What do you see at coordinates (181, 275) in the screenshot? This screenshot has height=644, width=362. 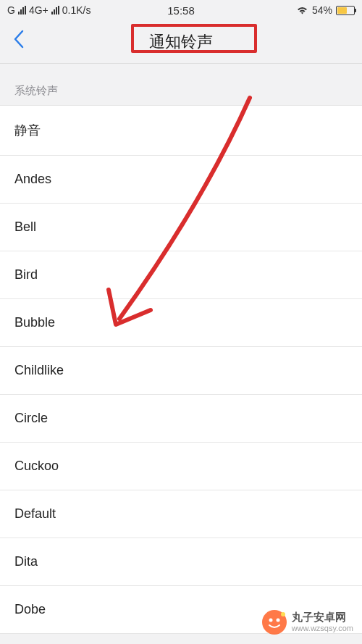 I see `list-item: Bird` at bounding box center [181, 275].